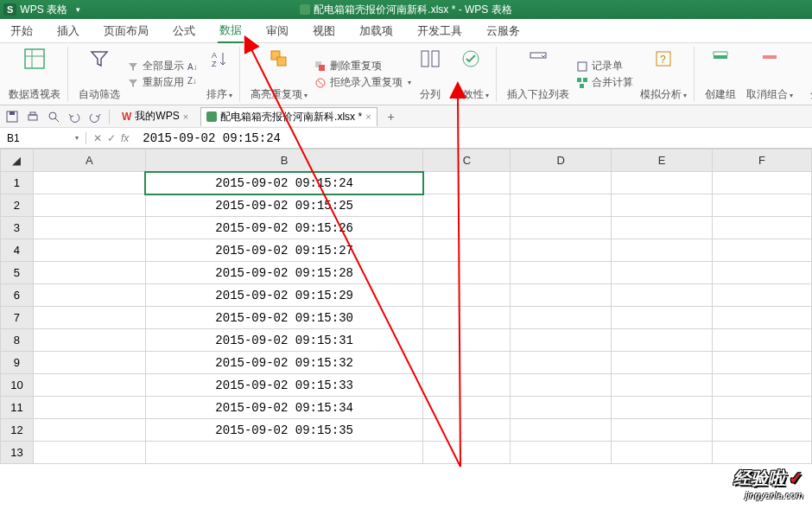 This screenshot has width=812, height=509. Describe the element at coordinates (89, 161) in the screenshot. I see `column-header: A` at that location.